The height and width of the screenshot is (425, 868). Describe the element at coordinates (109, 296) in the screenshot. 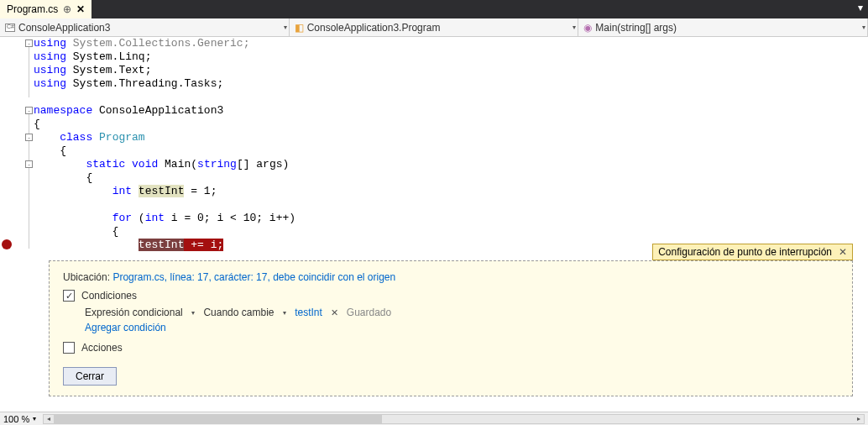

I see `conditions-label: Condiciones` at that location.